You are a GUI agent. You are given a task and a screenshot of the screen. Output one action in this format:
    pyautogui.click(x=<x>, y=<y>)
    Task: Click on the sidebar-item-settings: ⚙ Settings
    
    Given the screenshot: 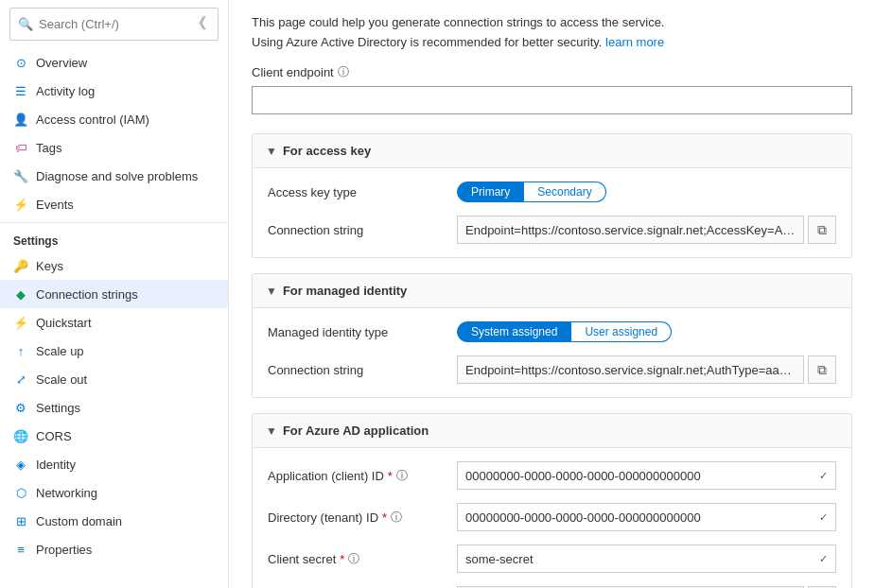 What is the action you would take?
    pyautogui.click(x=114, y=407)
    